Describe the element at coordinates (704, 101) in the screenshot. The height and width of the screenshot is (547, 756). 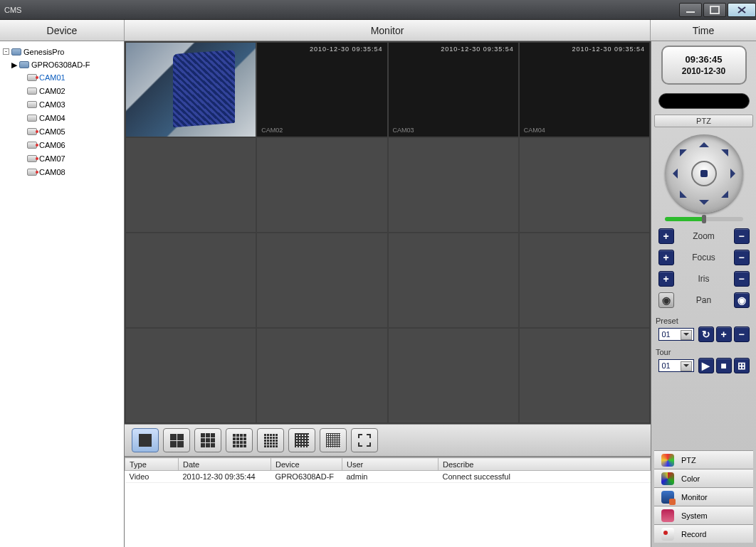
I see `status-slot` at that location.